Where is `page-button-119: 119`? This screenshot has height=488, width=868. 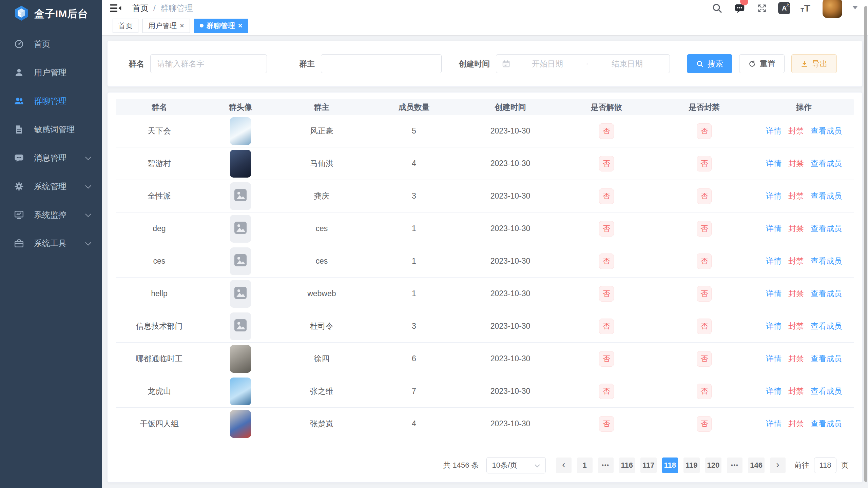 page-button-119: 119 is located at coordinates (692, 465).